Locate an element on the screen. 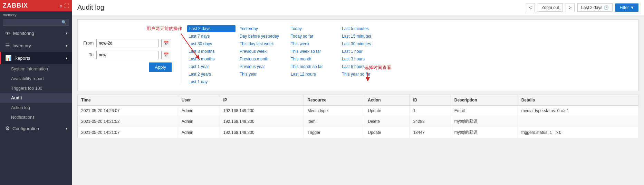 The image size is (644, 185). collapse-icon: « is located at coordinates (61, 6).